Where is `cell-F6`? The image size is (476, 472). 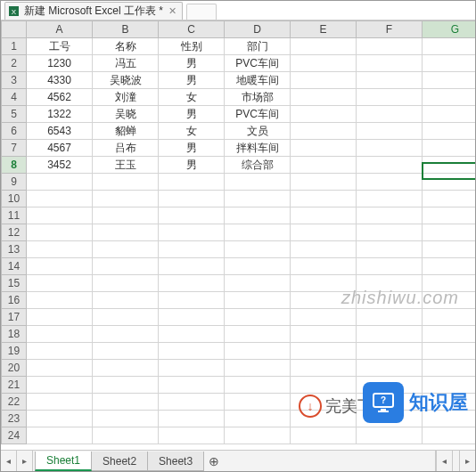 cell-F6 is located at coordinates (390, 132).